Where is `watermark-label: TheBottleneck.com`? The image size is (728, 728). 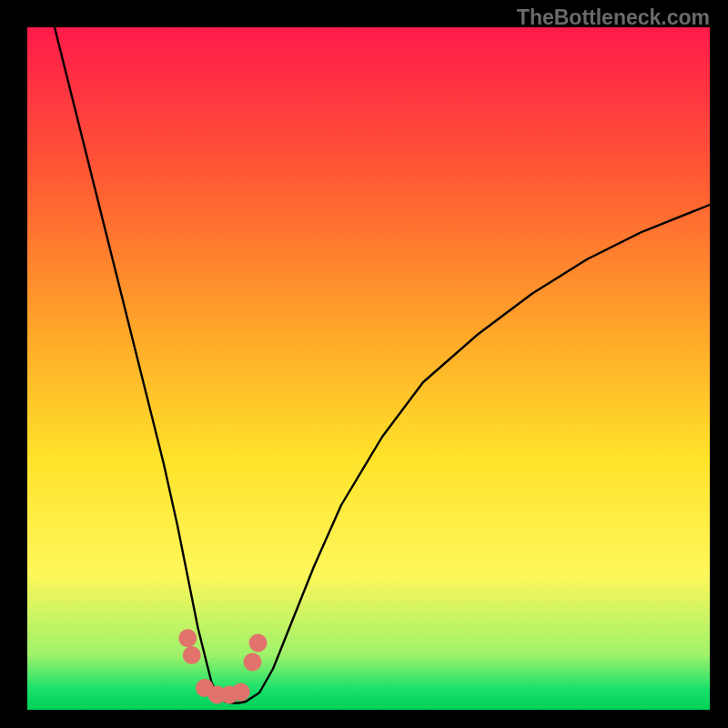
watermark-label: TheBottleneck.com is located at coordinates (613, 18).